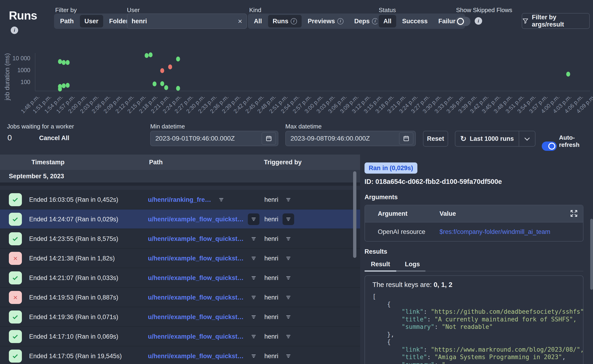  Describe the element at coordinates (326, 21) in the screenshot. I see `kind-option-previews: Previewsi` at that location.